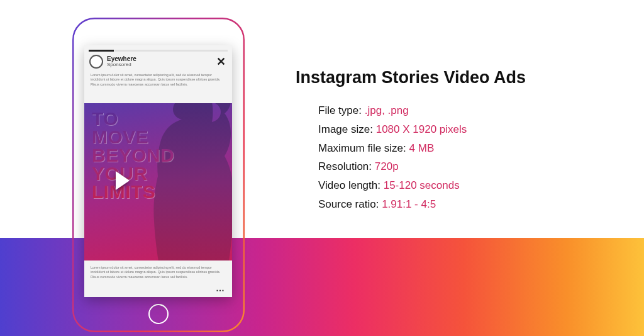  What do you see at coordinates (158, 182) in the screenshot?
I see `story-hero: TO MOVE BEYOND YOUR LIMITS` at bounding box center [158, 182].